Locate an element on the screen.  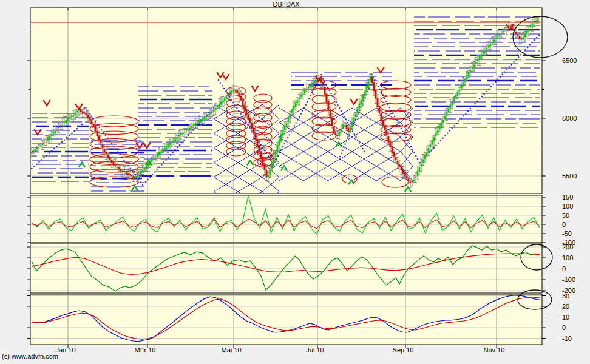
x-axis-label: Jan 10 is located at coordinates (66, 350).